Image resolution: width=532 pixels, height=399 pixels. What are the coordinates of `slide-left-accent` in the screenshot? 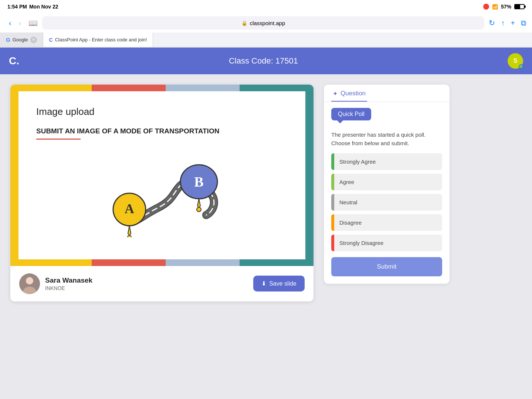 It's located at (14, 175).